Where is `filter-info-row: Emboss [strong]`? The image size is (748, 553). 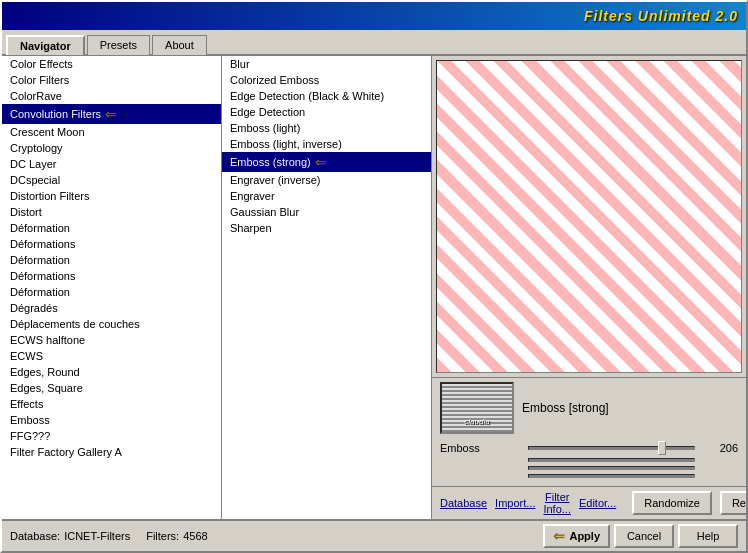
filter-info-row: Emboss [strong] is located at coordinates (589, 408).